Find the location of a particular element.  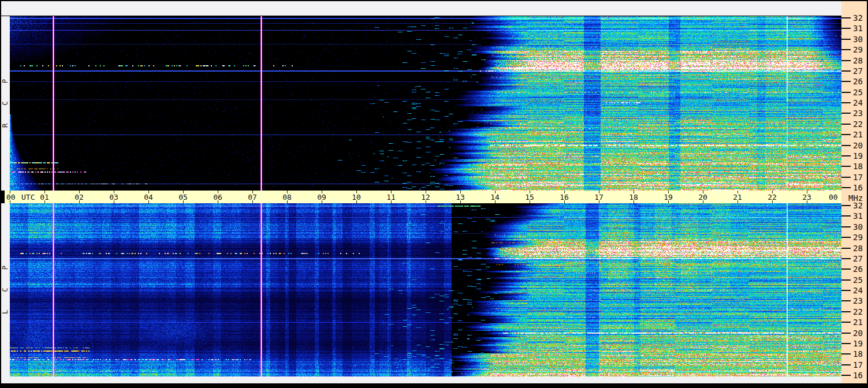

freq-label: 26 is located at coordinates (858, 269).